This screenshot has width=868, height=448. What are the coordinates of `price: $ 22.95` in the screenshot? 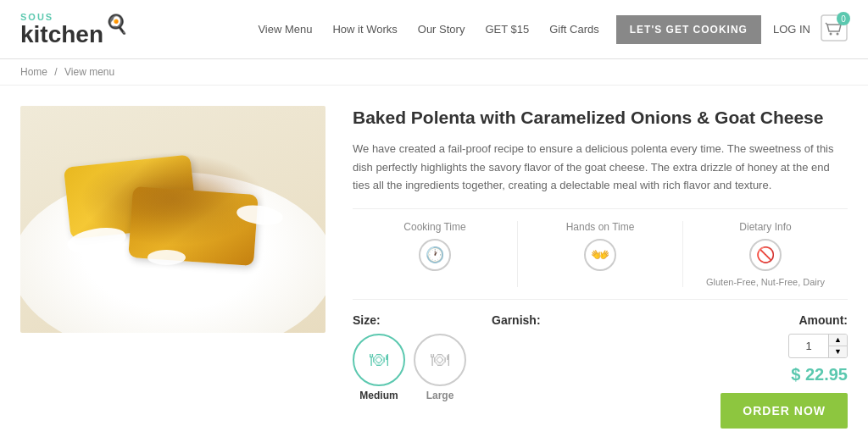 It's located at (819, 374).